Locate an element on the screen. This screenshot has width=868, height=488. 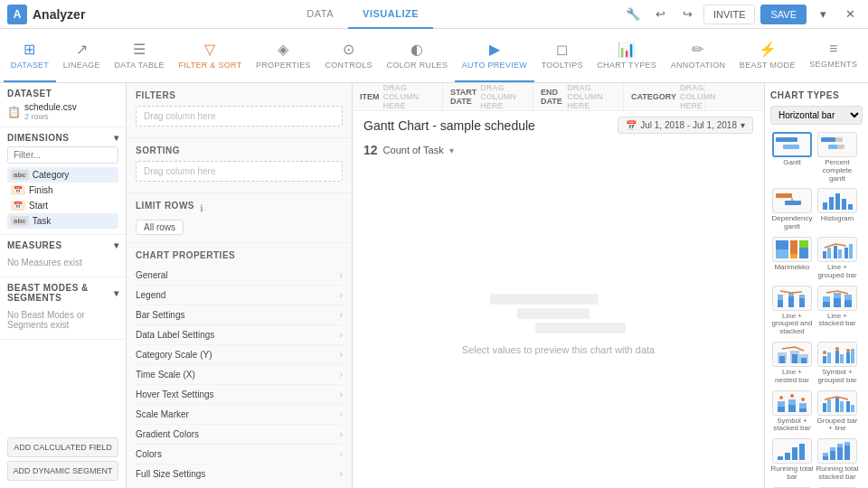
chart-type-dependency-gantt: Dependency gantt is located at coordinates (792, 210).